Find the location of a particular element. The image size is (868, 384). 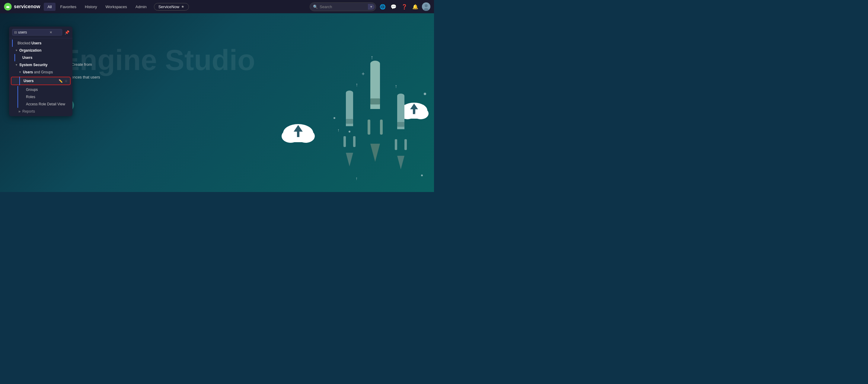

globe-icon-button: 🌐 is located at coordinates (383, 7).